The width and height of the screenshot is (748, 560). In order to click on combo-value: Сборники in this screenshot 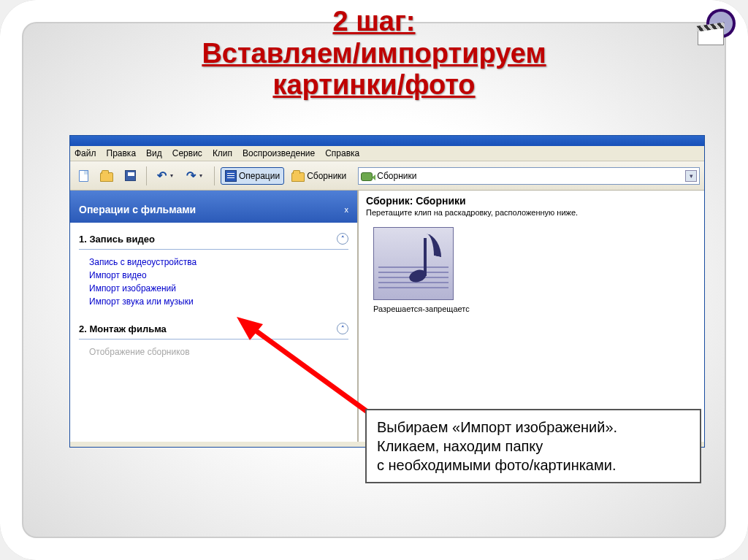, I will do `click(394, 176)`.